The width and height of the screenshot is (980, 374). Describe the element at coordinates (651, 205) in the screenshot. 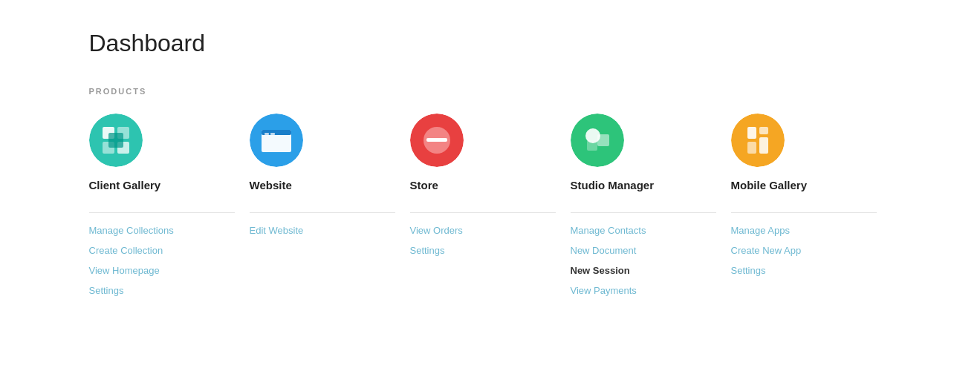

I see `product-col-studio-manager: Studio ManagerManage ContactsNew Documen…` at that location.